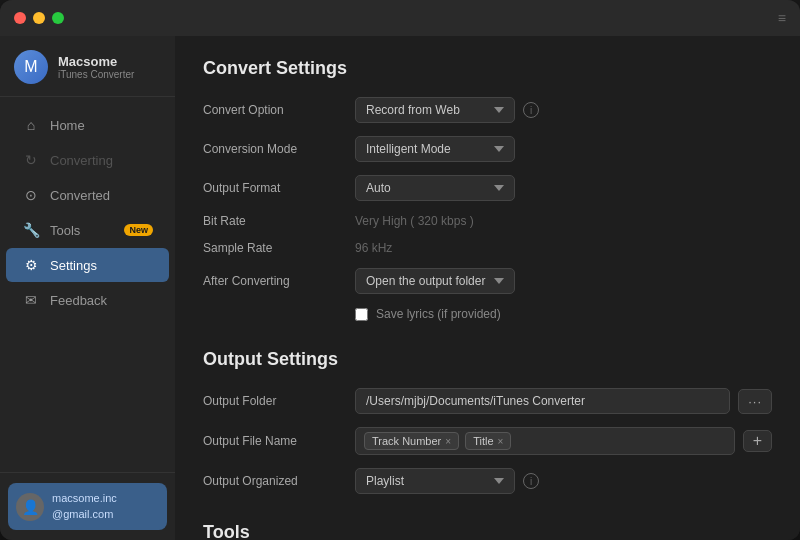 This screenshot has height=540, width=800. Describe the element at coordinates (488, 441) in the screenshot. I see `output-settings-grid: Output Folder ··· Output File Name Track…` at that location.